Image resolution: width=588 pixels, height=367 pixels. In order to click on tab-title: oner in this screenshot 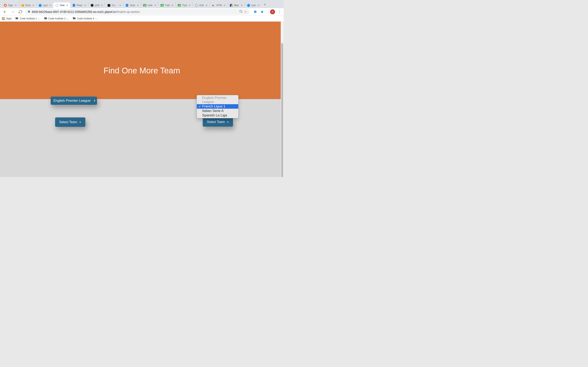, I will do `click(150, 5)`.